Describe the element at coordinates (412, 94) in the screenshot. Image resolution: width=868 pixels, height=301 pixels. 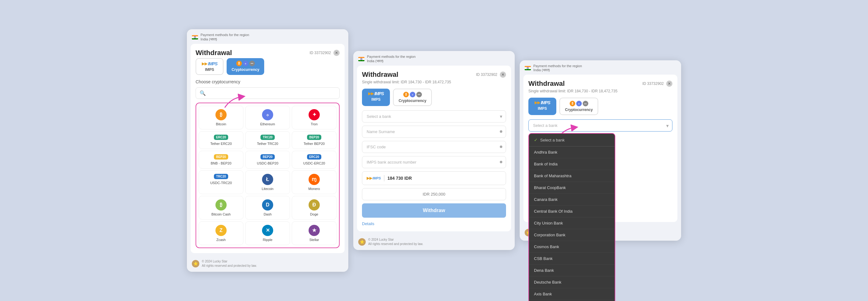
I see `crypto-tab-icons-2: ₿ ⬦ •••` at that location.